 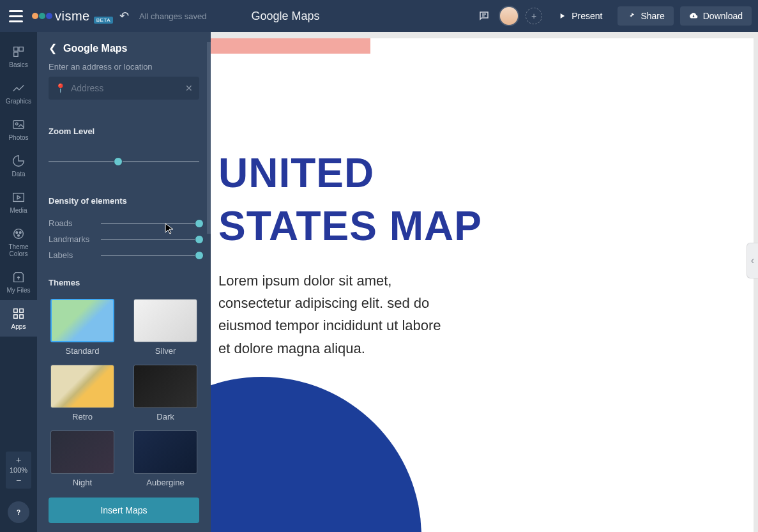 What do you see at coordinates (82, 459) in the screenshot?
I see `theme-night: Night` at bounding box center [82, 459].